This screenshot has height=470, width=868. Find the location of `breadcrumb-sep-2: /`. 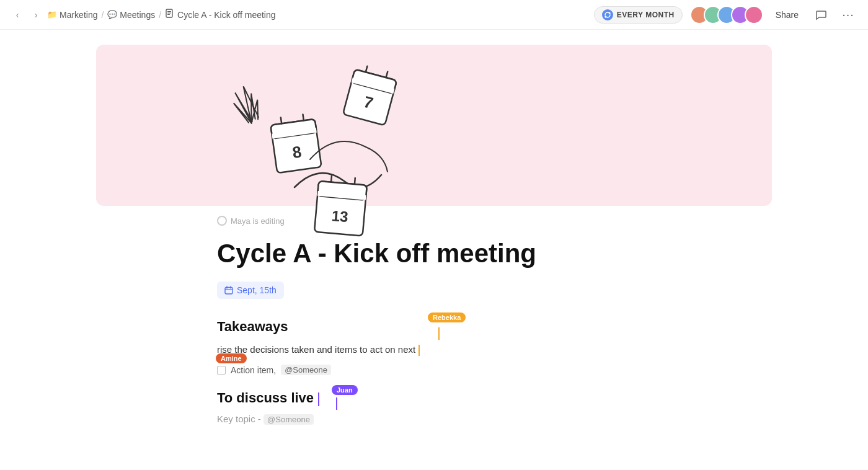

breadcrumb-sep-2: / is located at coordinates (160, 15).